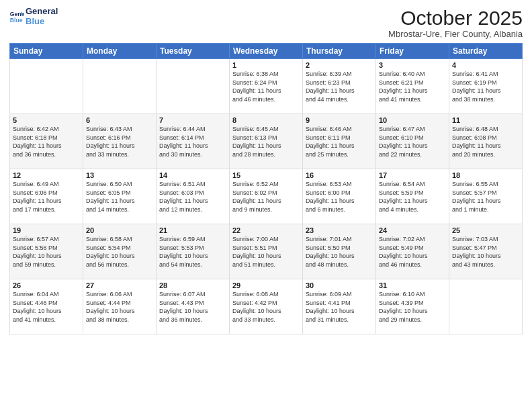 This screenshot has width=532, height=411. I want to click on calendar-cell: 8Sunrise: 6:45 AM Sunset: 6:13 PM Daylig…, so click(266, 142).